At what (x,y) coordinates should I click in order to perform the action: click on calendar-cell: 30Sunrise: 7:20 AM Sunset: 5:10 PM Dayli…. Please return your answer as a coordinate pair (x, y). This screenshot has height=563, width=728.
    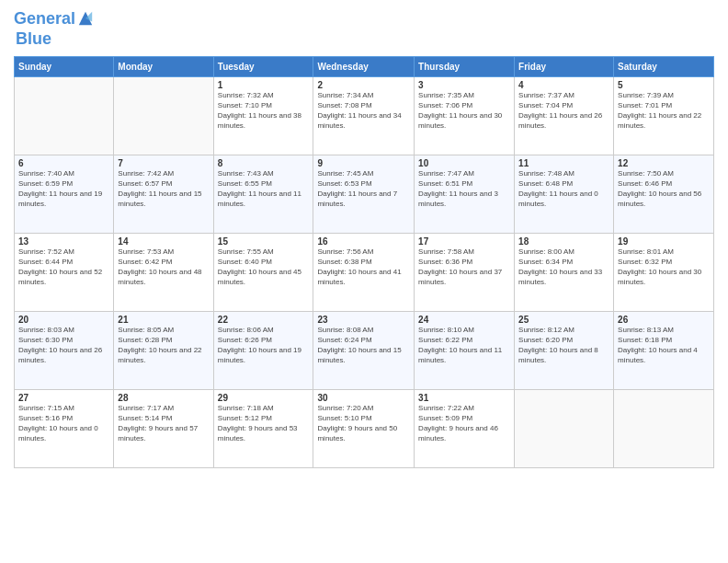
    Looking at the image, I should click on (364, 429).